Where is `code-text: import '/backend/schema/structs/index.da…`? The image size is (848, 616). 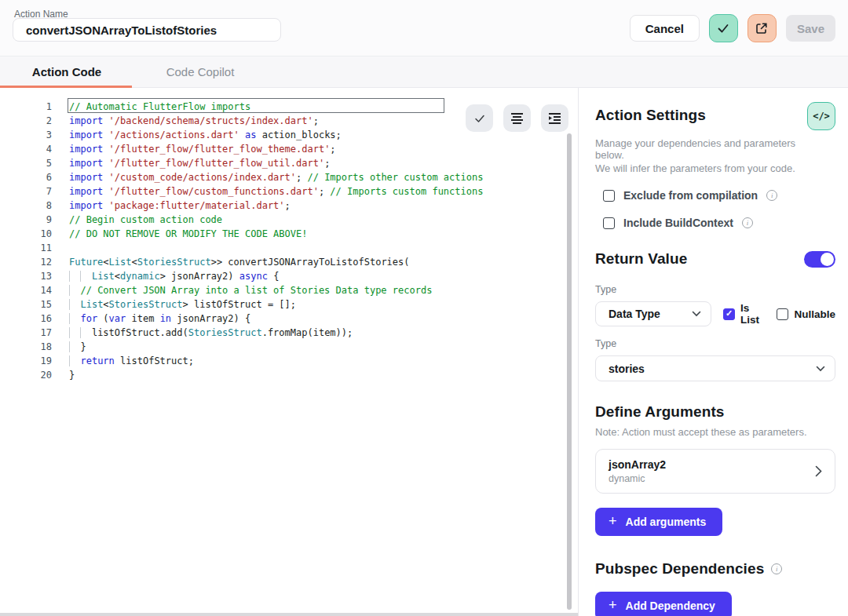 code-text: import '/backend/schema/structs/index.da… is located at coordinates (194, 121).